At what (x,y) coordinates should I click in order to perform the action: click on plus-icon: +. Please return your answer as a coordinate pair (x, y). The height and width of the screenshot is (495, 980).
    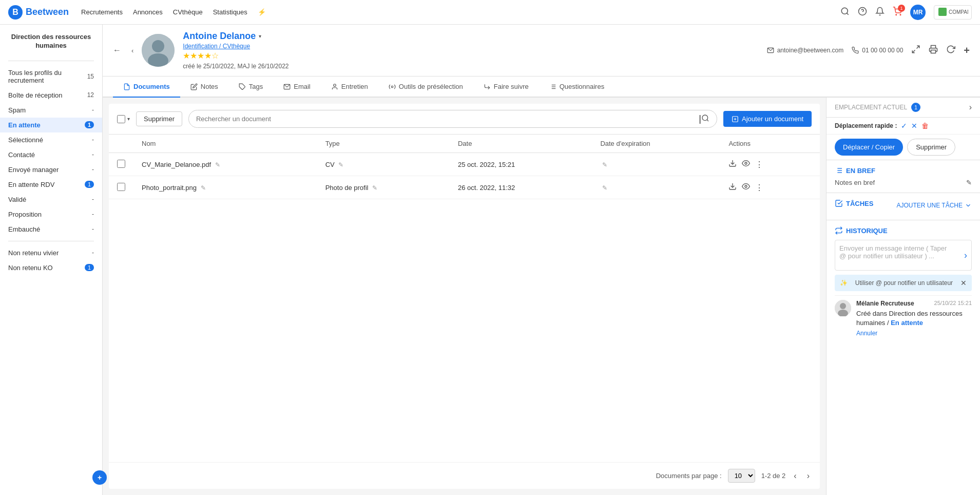
    Looking at the image, I should click on (967, 50).